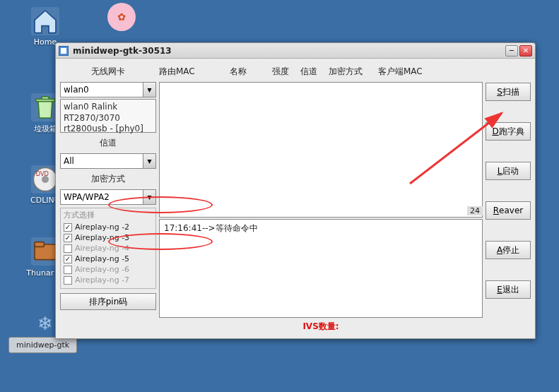  I want to click on count-badge: 24, so click(475, 210).